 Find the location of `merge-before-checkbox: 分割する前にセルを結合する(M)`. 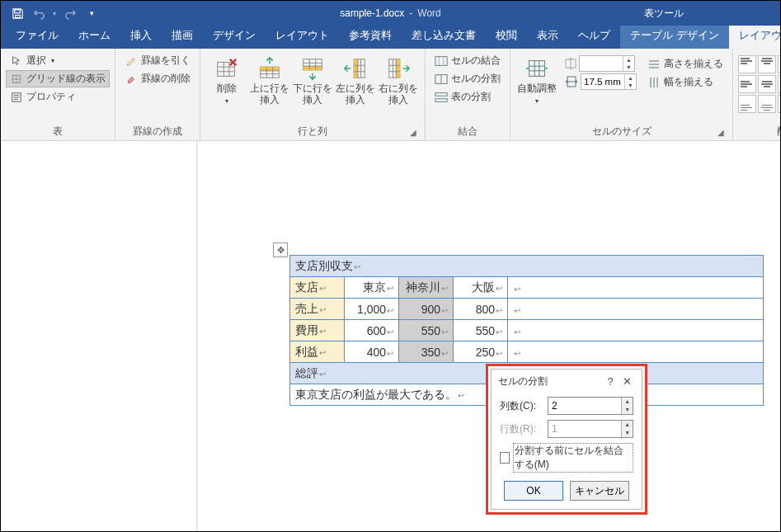

merge-before-checkbox: 分割する前にセルを結合する(M) is located at coordinates (567, 458).